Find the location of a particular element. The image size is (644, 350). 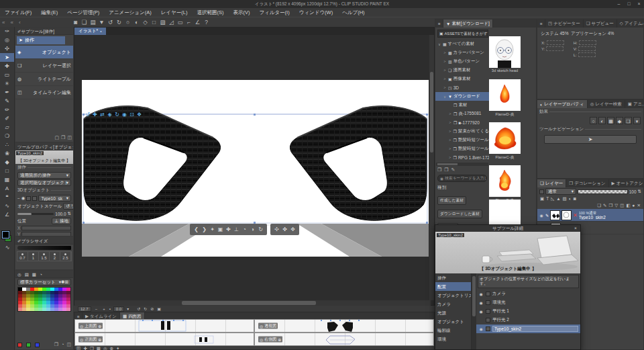

layer-color-icon: ❏ is located at coordinates (628, 121).